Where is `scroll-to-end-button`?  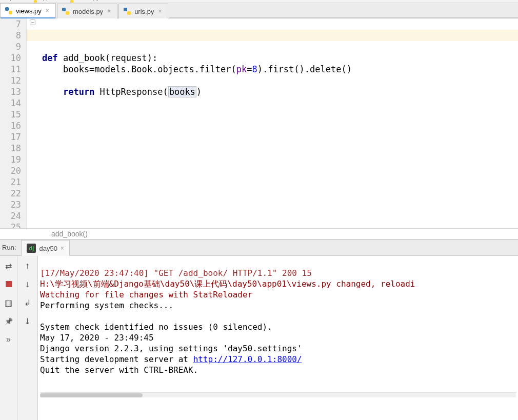 scroll-to-end-button is located at coordinates (28, 321).